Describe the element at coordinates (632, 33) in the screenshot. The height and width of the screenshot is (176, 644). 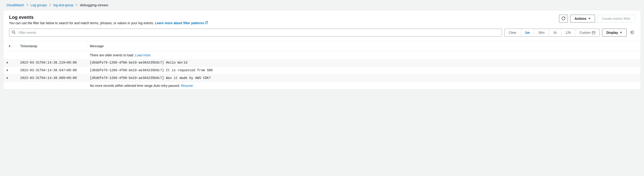
I see `settings-button` at that location.